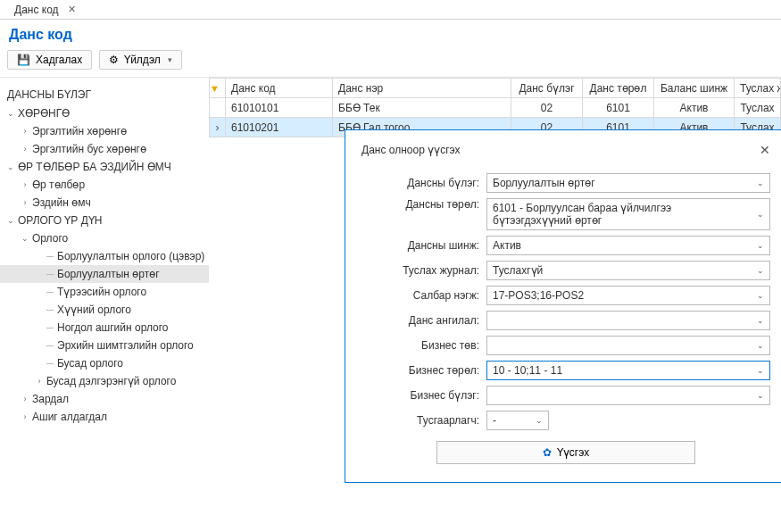 The image size is (781, 532). I want to click on tree-node-income-result: ⌄ОРЛОГО ҮР ДҮН, so click(104, 220).